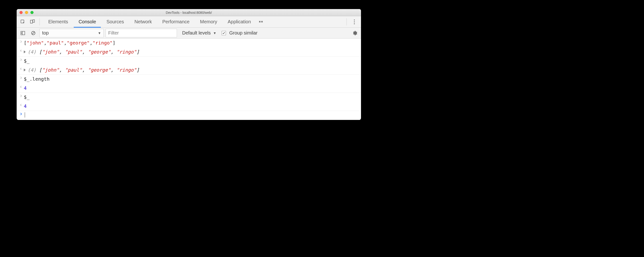 The image size is (644, 257). Describe the element at coordinates (244, 33) in the screenshot. I see `group-similar-label: Group similar` at that location.